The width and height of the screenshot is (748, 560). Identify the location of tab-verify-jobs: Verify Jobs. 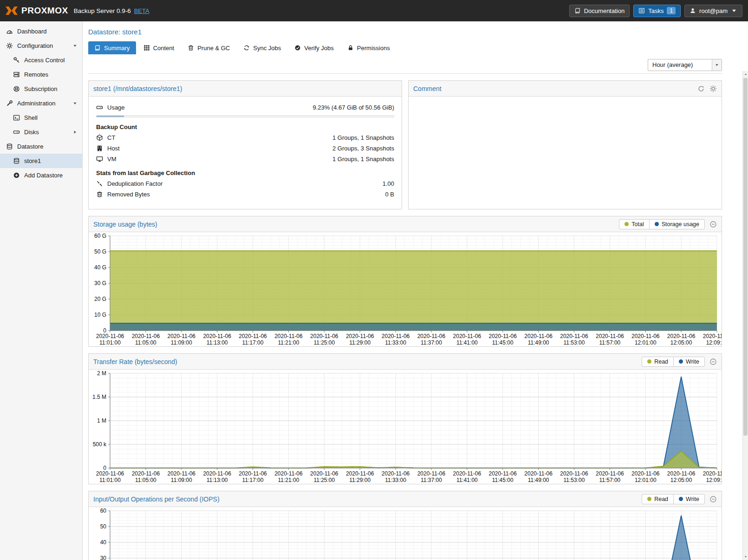
(314, 48).